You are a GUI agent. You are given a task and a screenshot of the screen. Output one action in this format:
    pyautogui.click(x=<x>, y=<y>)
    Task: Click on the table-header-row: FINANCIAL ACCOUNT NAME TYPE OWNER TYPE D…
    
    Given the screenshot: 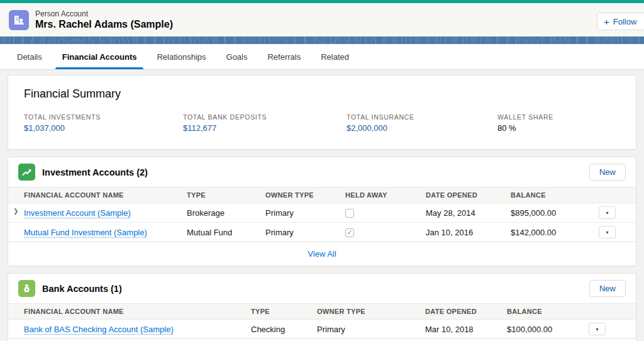 What is the action you would take?
    pyautogui.click(x=322, y=312)
    